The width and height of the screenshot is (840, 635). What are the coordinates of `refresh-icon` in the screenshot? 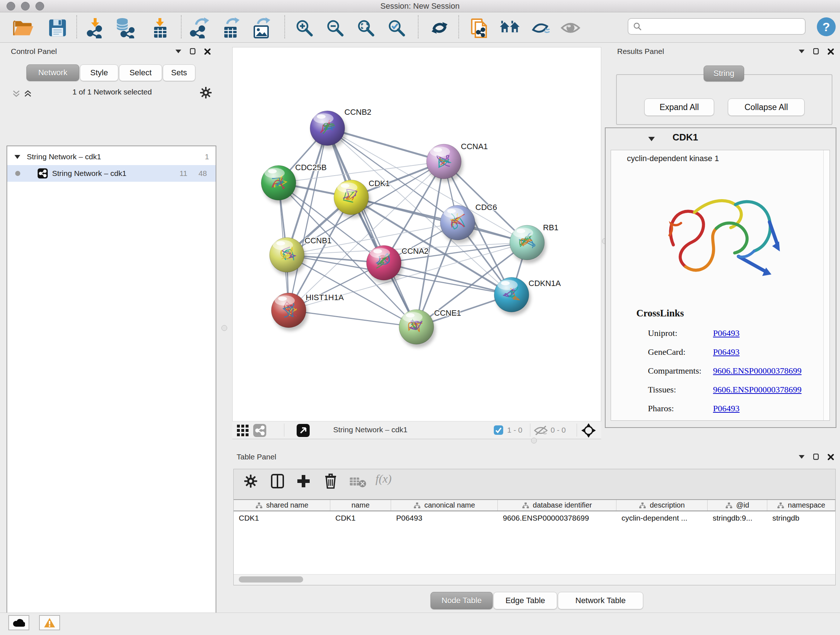 It's located at (440, 28).